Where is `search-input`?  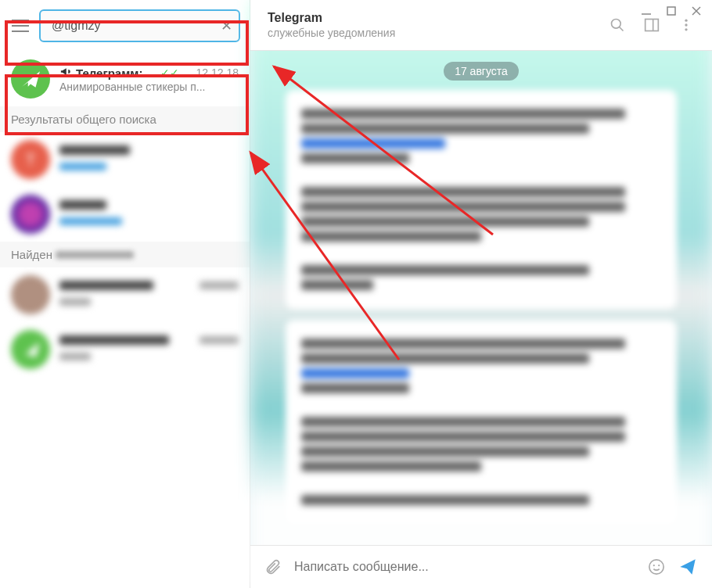 search-input is located at coordinates (139, 26).